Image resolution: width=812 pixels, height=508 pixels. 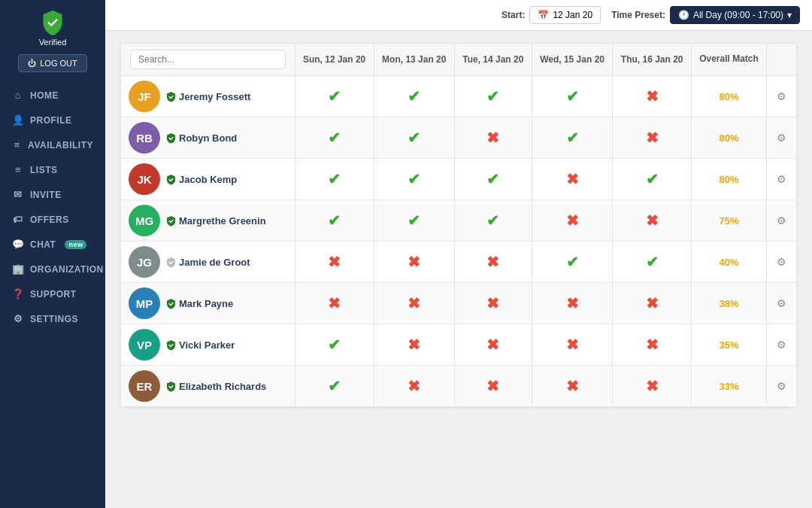 I want to click on table-row: JF Jeremy Fossett ✔✔✔✔✖80%⚙, so click(x=459, y=96).